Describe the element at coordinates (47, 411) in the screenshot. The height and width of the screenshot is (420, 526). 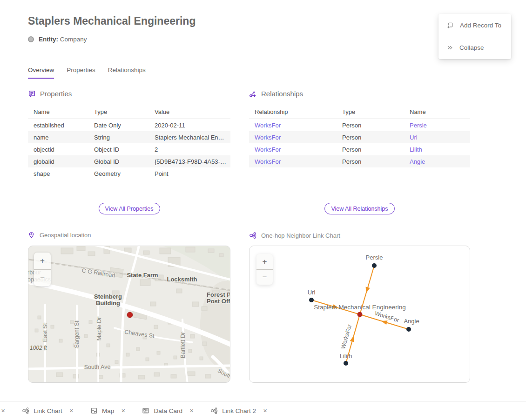
I see `view-tab-link-chart: Link Chart ✕` at that location.